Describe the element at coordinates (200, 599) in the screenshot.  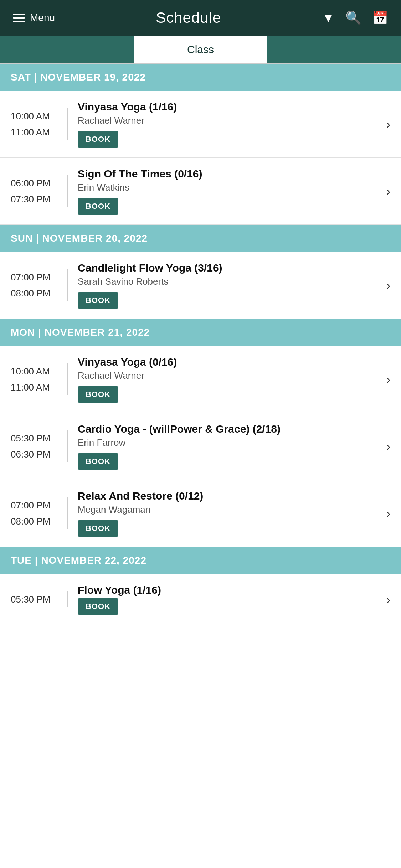
I see `class-item: 05:30 PMFlow Yoga (1/16)BOOK›` at that location.